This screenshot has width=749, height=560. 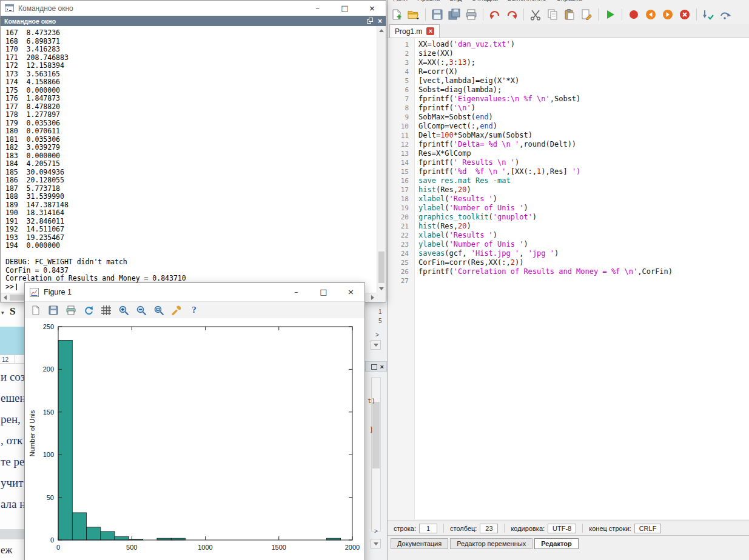 What do you see at coordinates (11, 419) in the screenshot?
I see `document-text-fragment: рен,` at bounding box center [11, 419].